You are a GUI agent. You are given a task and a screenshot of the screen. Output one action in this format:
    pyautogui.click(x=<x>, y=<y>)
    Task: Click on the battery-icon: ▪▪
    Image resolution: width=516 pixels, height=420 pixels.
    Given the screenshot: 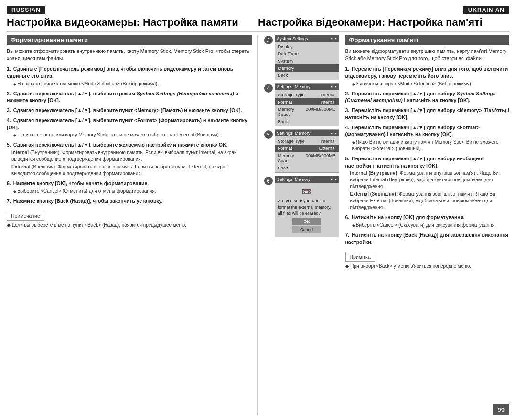 What is the action you would take?
    pyautogui.click(x=332, y=39)
    